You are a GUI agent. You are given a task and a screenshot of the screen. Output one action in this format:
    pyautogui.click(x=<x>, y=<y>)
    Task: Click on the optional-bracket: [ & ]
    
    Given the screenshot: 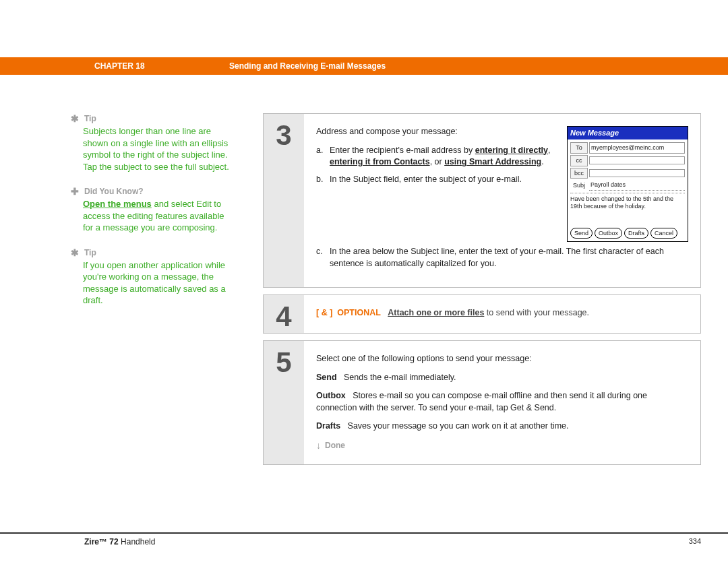 What is the action you would take?
    pyautogui.click(x=324, y=313)
    